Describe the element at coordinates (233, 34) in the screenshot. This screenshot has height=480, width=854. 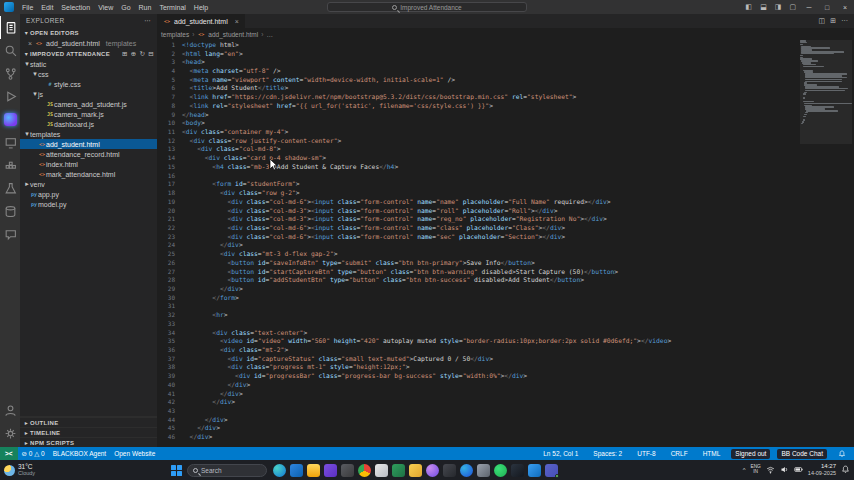
I see `breadcrumb-file: add_student.html` at that location.